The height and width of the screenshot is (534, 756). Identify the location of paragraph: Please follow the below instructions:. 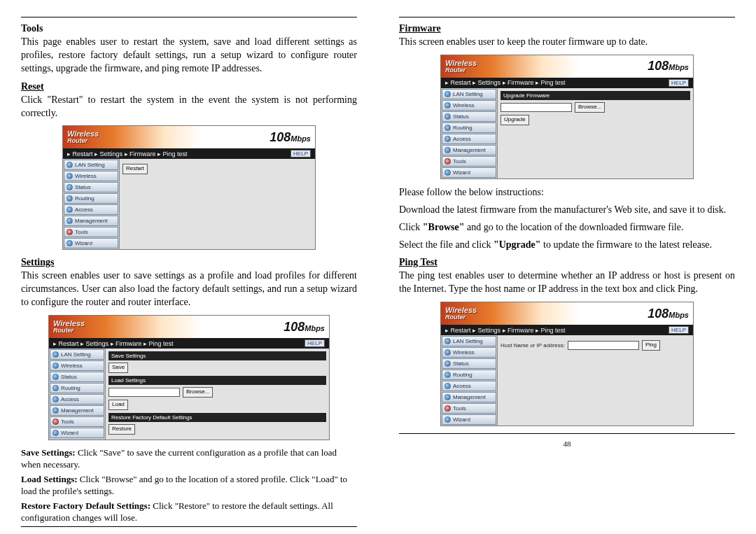
(567, 193).